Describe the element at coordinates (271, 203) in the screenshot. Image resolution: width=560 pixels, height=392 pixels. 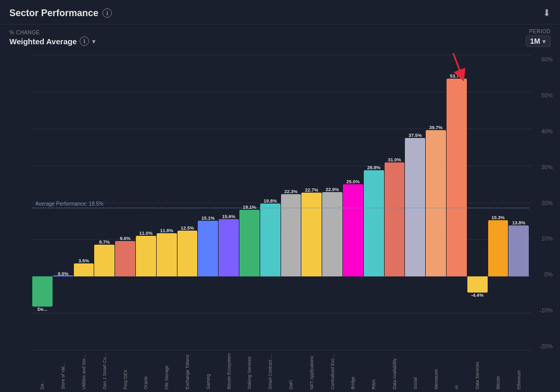
I see `bar-group: 19.8%` at that location.